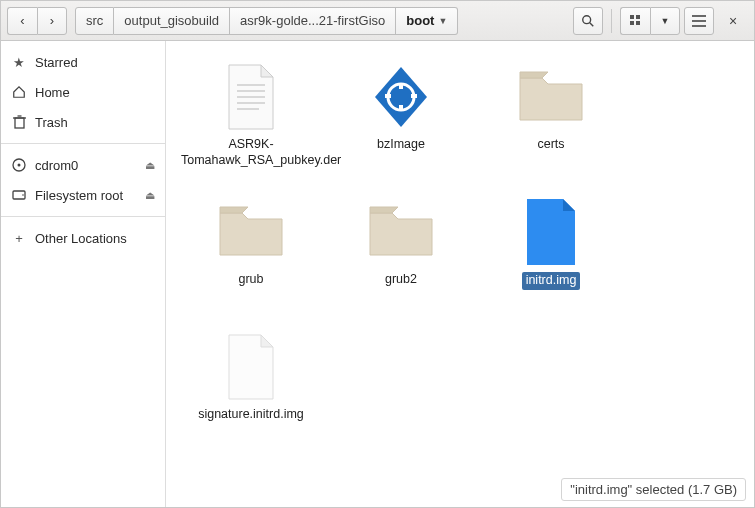 The width and height of the screenshot is (755, 508). I want to click on text-file-icon, so click(251, 97).